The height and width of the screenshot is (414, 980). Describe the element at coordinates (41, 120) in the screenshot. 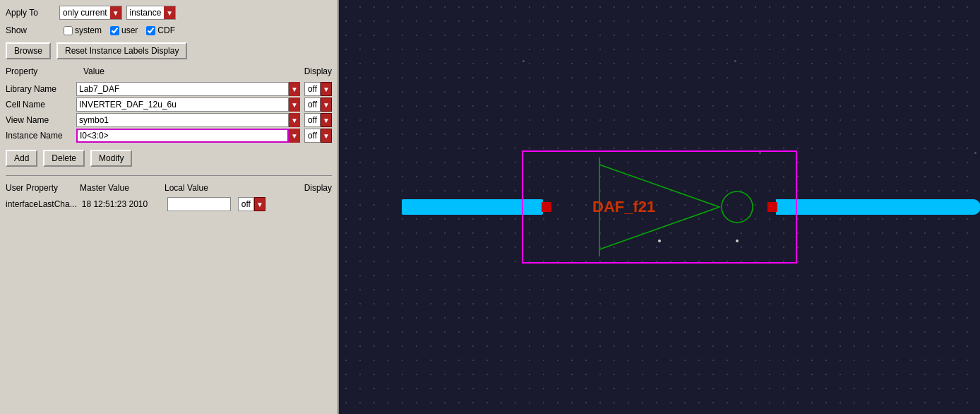

I see `prop-label-2: View Name` at that location.